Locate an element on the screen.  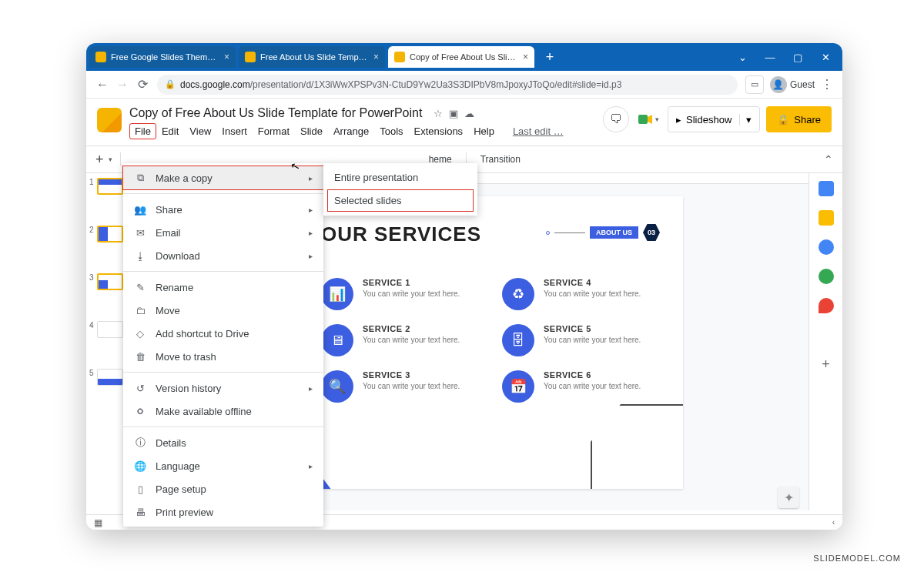
history-icon: ↺ is located at coordinates (140, 388).